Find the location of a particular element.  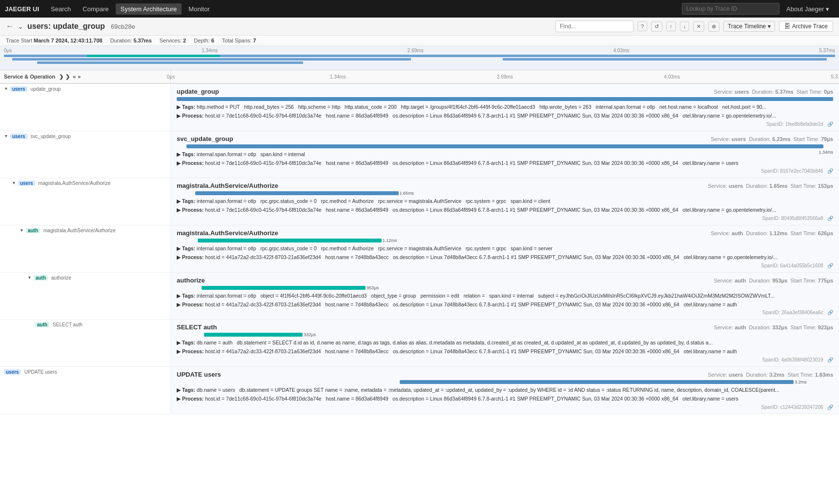

span-row-users-svc-update-group: ▼ users svc_update_group svc_update_grou… is located at coordinates (420, 155).